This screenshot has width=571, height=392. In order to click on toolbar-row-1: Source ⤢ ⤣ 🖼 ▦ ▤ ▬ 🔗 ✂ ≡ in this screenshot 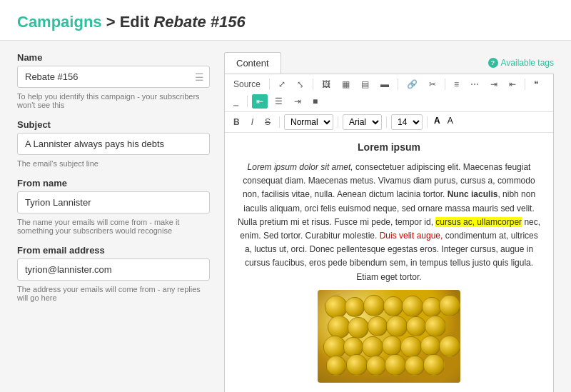, I will do `click(389, 93)`.